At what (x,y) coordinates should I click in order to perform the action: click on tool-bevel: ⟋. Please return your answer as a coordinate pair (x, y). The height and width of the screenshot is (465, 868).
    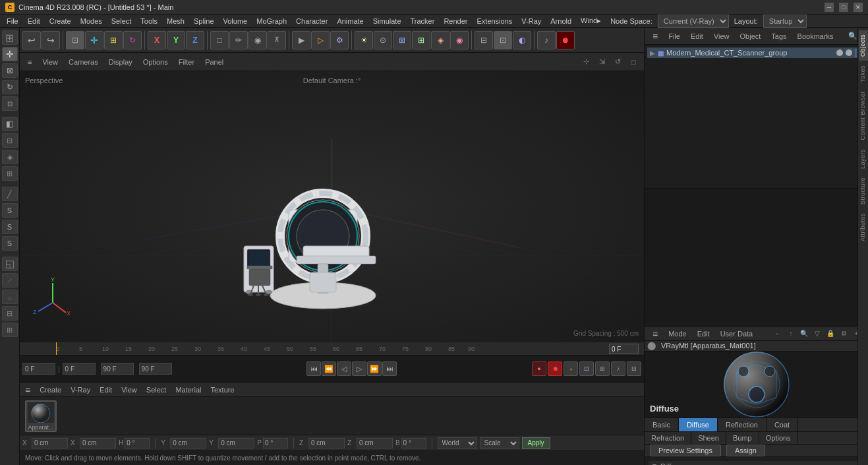
    Looking at the image, I should click on (10, 280).